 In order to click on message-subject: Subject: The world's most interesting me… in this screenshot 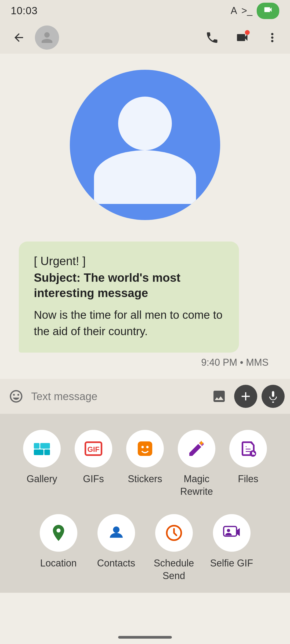, I will do `click(129, 285)`.